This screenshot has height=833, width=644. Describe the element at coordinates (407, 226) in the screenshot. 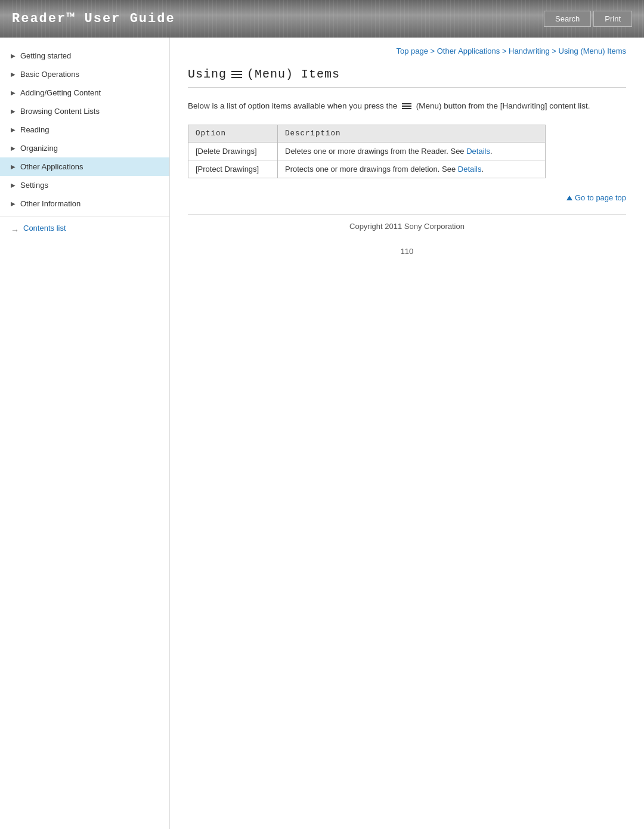

I see `footer: Copyright 2011 Sony Corporation` at that location.